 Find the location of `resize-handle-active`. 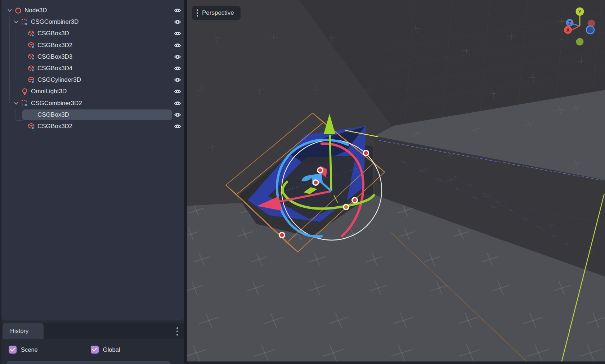

resize-handle-active is located at coordinates (346, 207).